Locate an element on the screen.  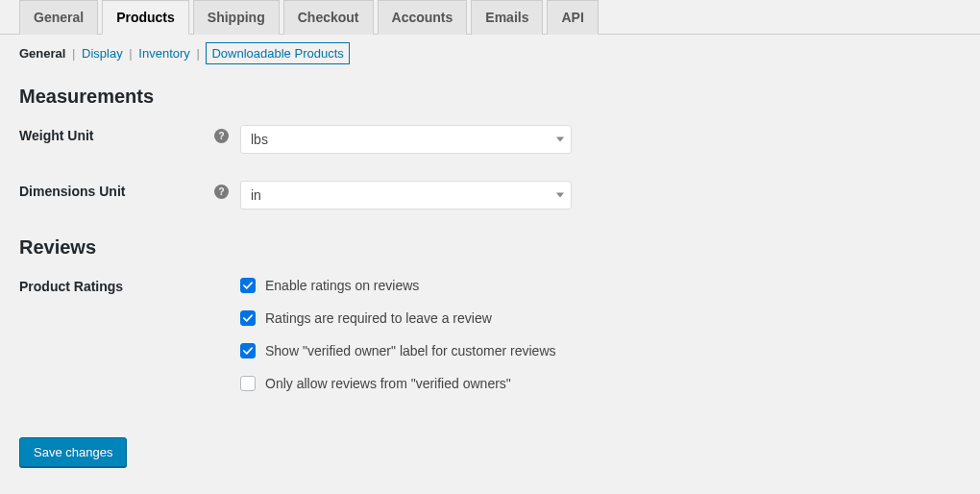
subnav-display: Display is located at coordinates (102, 54).